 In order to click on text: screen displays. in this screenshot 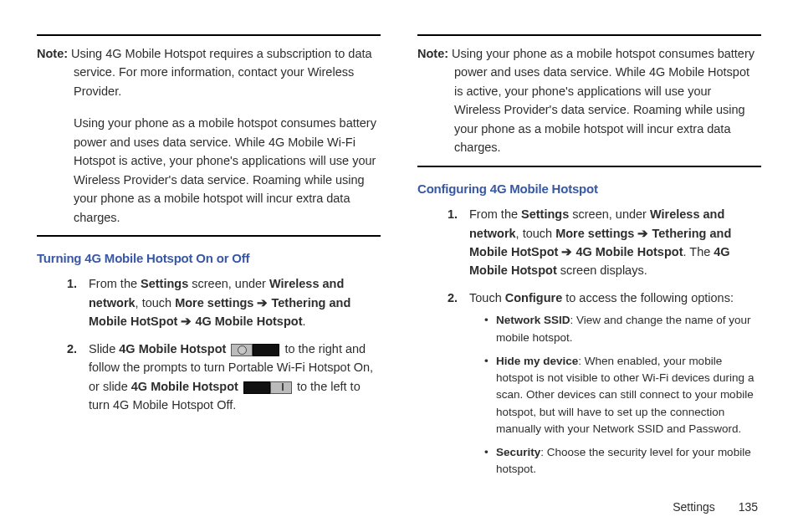, I will do `click(602, 270)`.